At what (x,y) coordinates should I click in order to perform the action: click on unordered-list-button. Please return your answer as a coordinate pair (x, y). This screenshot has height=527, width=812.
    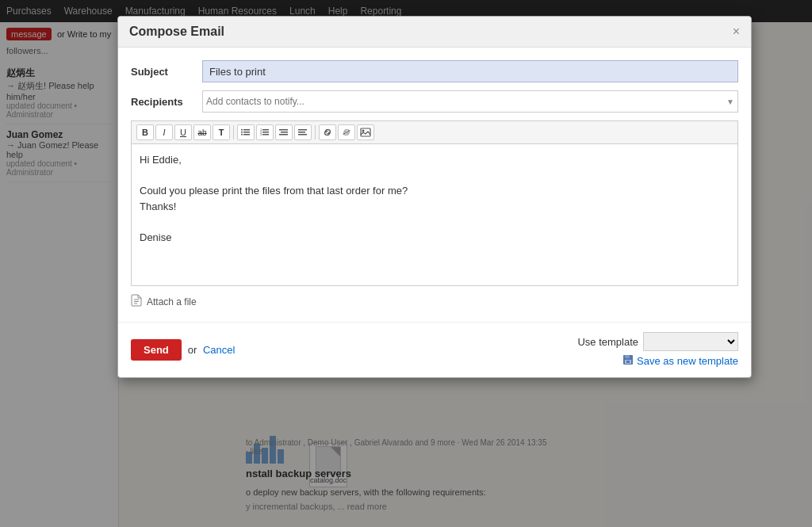
    Looking at the image, I should click on (246, 132).